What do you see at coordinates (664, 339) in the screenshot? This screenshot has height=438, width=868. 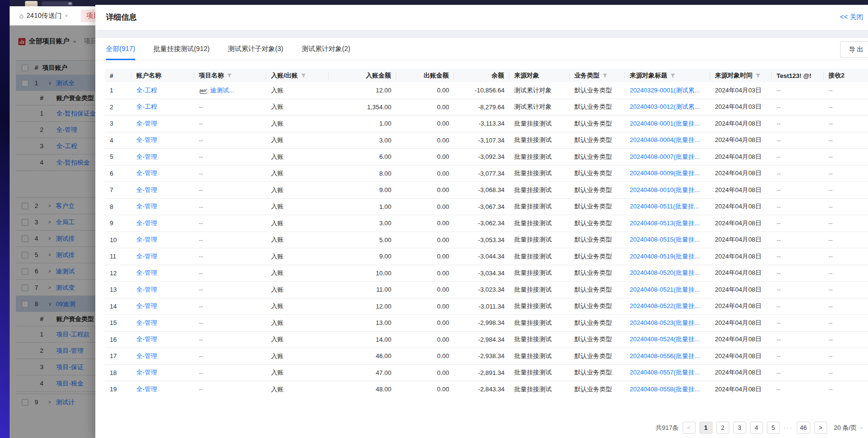 I see `cell-source-title-text: 20240408-0524(批量挂...` at bounding box center [664, 339].